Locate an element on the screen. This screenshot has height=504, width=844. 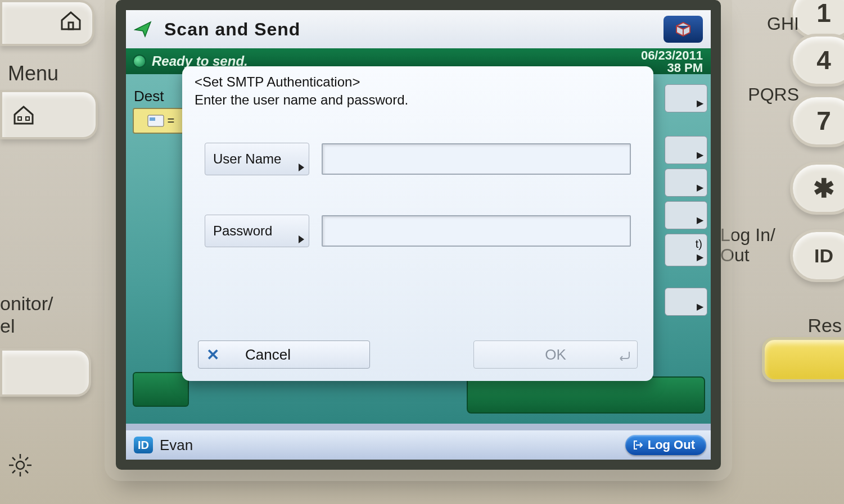
status-date: 06/23/2011 is located at coordinates (672, 56).